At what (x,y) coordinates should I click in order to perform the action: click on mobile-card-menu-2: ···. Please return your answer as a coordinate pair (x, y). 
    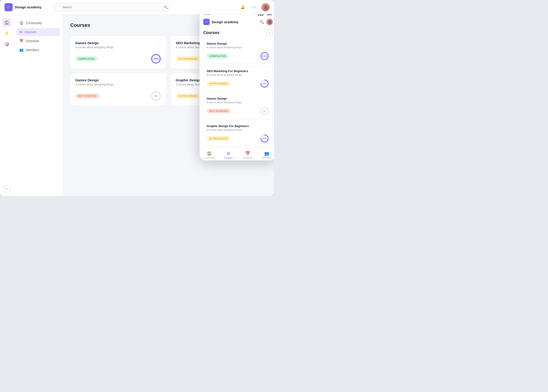
    Looking at the image, I should click on (267, 71).